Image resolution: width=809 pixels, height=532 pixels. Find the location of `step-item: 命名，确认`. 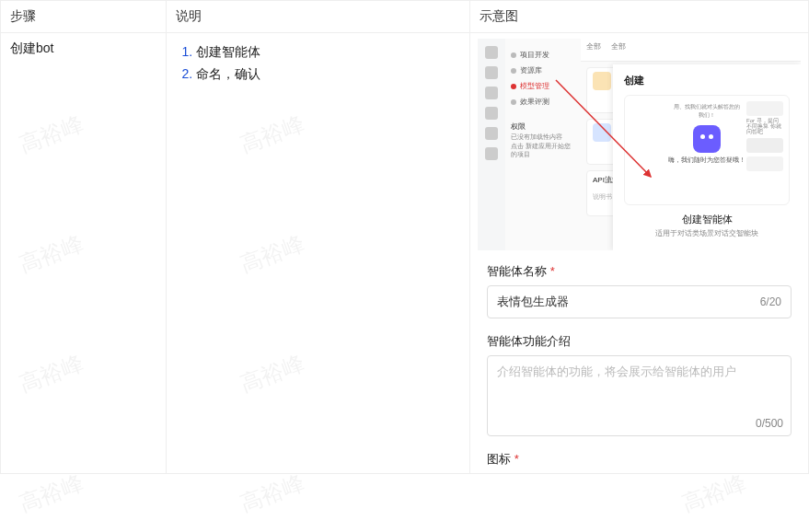

step-item: 命名，确认 is located at coordinates (328, 75).